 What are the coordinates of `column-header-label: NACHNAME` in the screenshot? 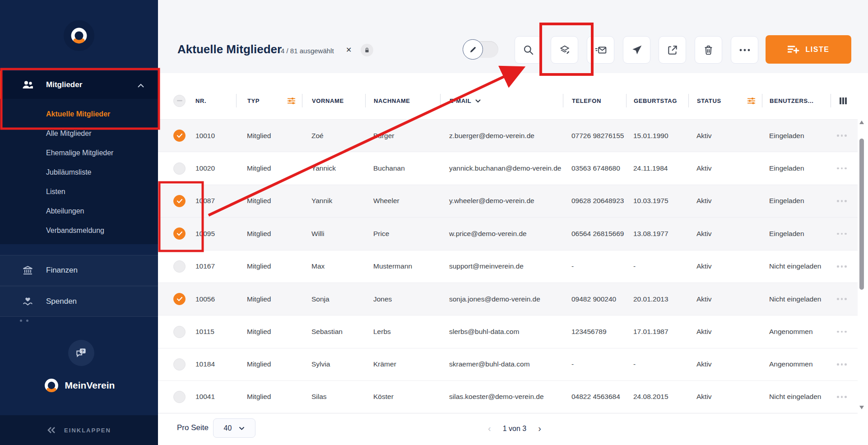 It's located at (392, 101).